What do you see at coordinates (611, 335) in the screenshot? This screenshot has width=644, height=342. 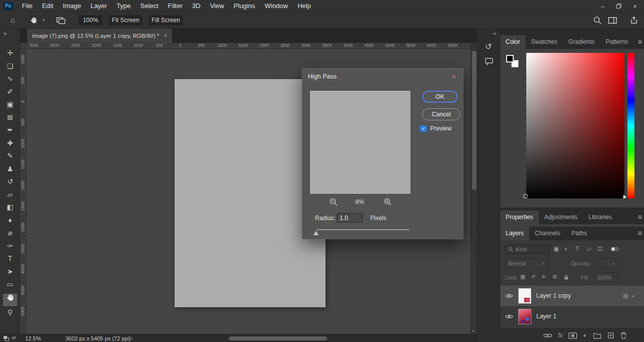 I see `new-layer-icon` at bounding box center [611, 335].